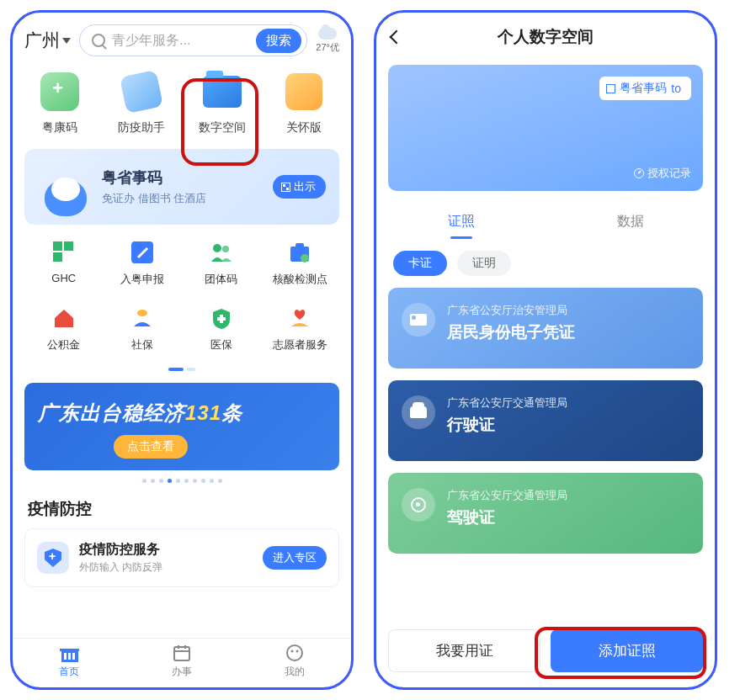 This screenshot has height=700, width=740. I want to click on quick-label: 数字空间, so click(222, 128).